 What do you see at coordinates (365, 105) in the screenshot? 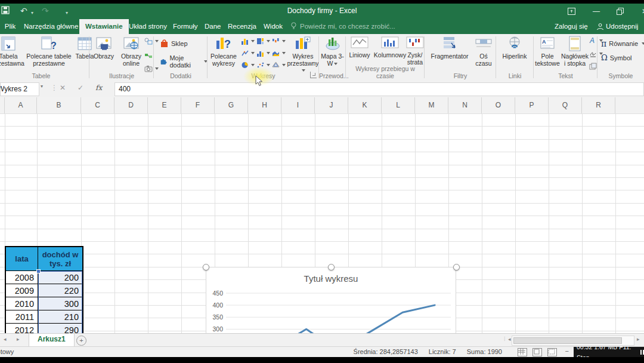
I see `column-header-K: K` at bounding box center [365, 105].